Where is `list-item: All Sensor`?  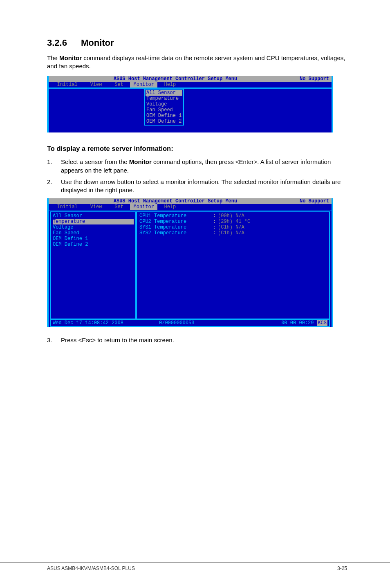
list-item: All Sensor is located at coordinates (93, 216).